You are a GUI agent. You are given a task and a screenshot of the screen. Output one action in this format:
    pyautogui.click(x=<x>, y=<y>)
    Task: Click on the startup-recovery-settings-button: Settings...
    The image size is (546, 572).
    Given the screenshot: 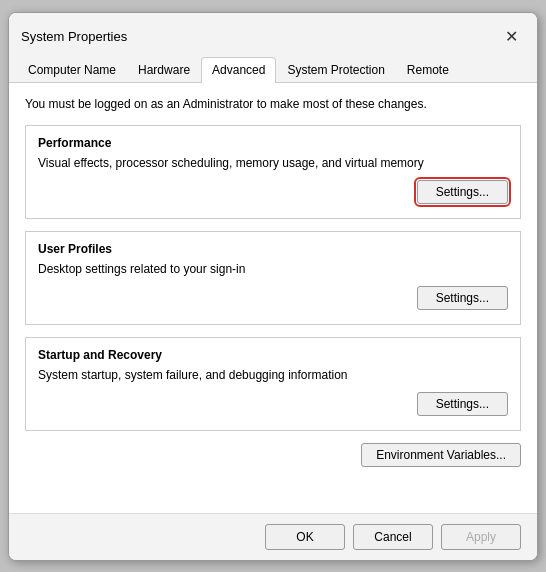 What is the action you would take?
    pyautogui.click(x=462, y=404)
    